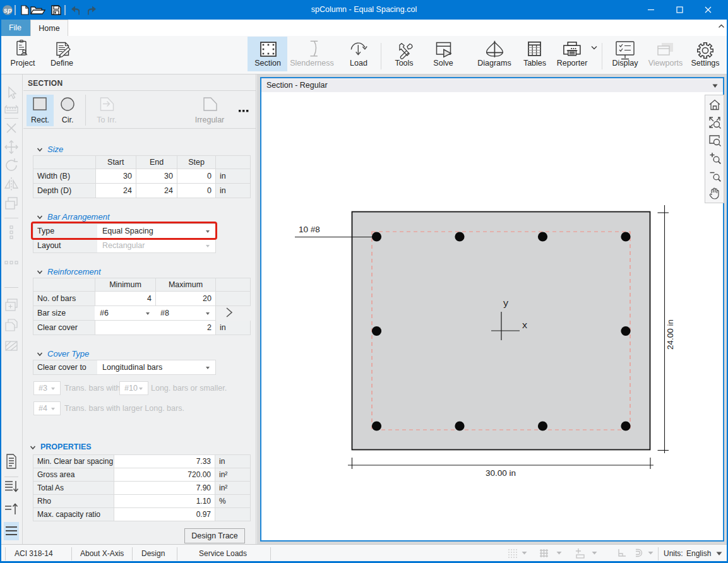 This screenshot has height=563, width=728. What do you see at coordinates (309, 230) in the screenshot?
I see `svg-text: 10 #8` at bounding box center [309, 230].